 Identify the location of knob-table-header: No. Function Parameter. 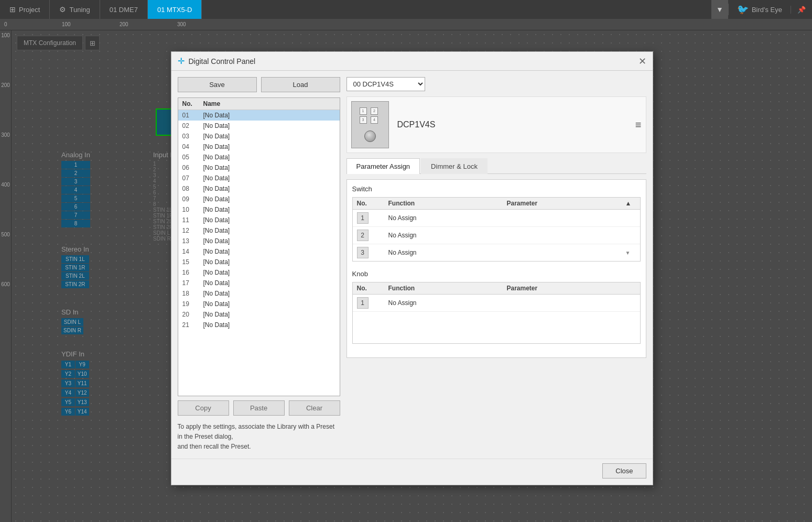
(496, 288).